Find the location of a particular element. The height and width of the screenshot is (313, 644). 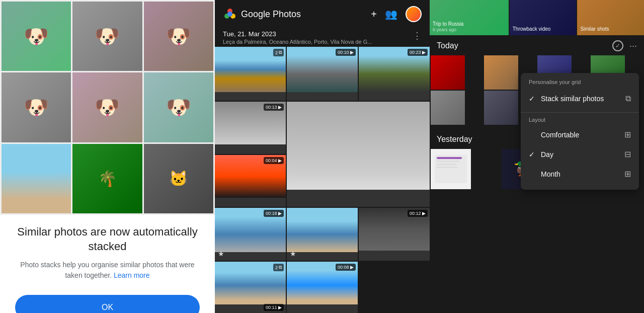

header-icons: + 👥 is located at coordinates (396, 14).